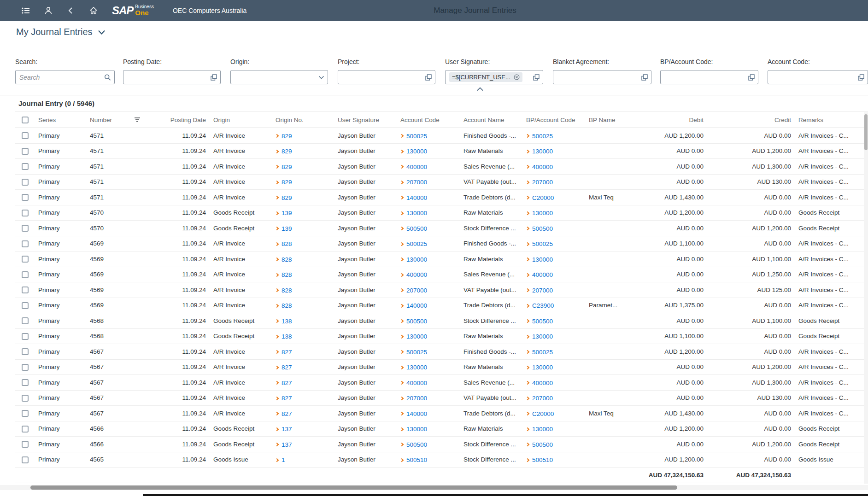 The height and width of the screenshot is (497, 868). What do you see at coordinates (602, 77) in the screenshot?
I see `blanket-agreement-input` at bounding box center [602, 77].